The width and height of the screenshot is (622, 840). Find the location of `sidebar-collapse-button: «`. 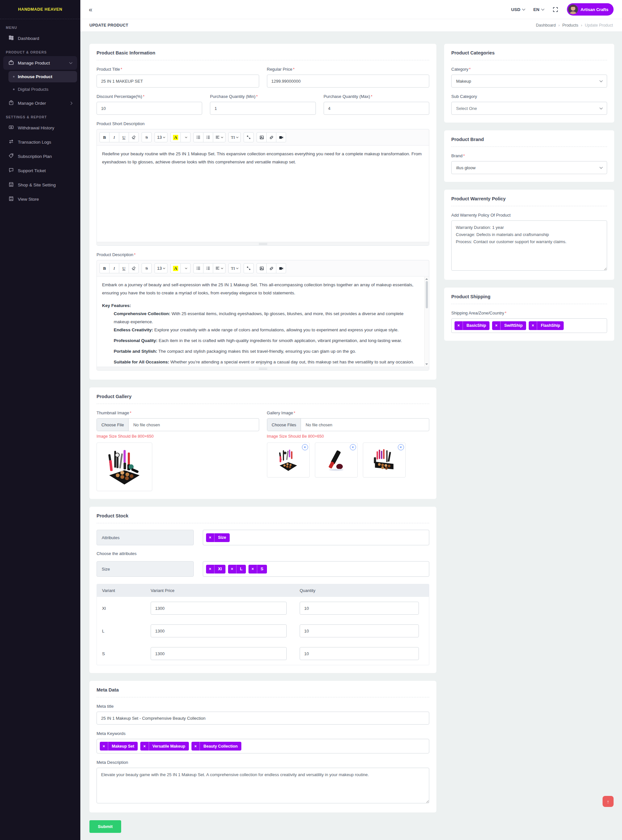

sidebar-collapse-button: « is located at coordinates (90, 9).